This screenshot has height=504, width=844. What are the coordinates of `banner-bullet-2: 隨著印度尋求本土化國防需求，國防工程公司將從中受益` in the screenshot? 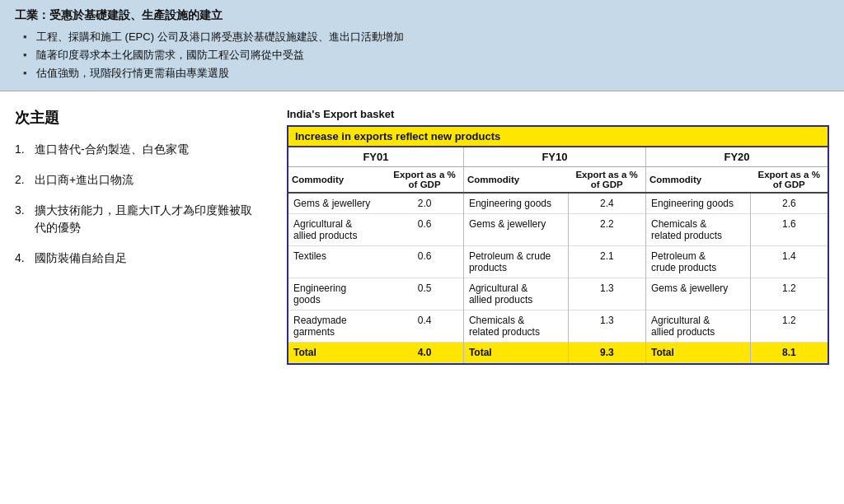 It's located at (426, 55).